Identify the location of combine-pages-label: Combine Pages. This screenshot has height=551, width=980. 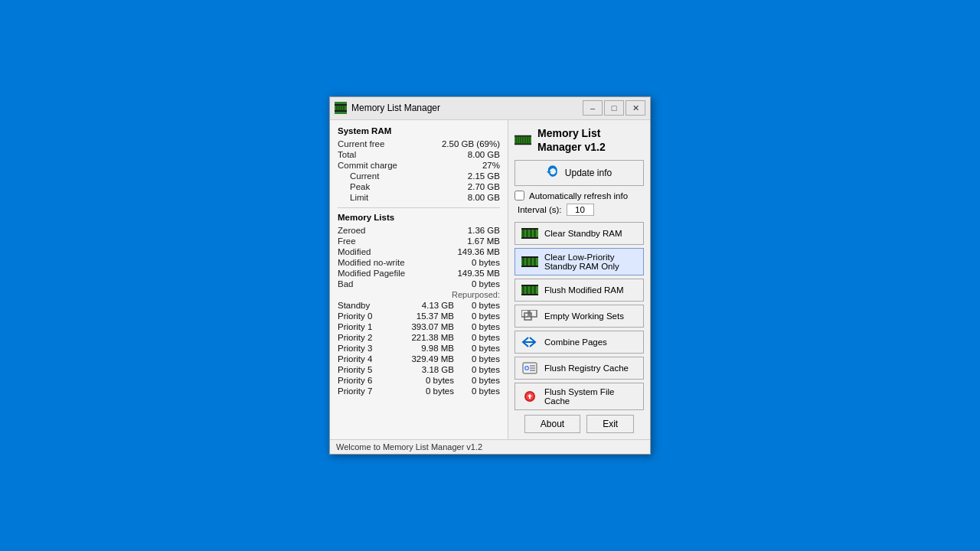
(576, 342).